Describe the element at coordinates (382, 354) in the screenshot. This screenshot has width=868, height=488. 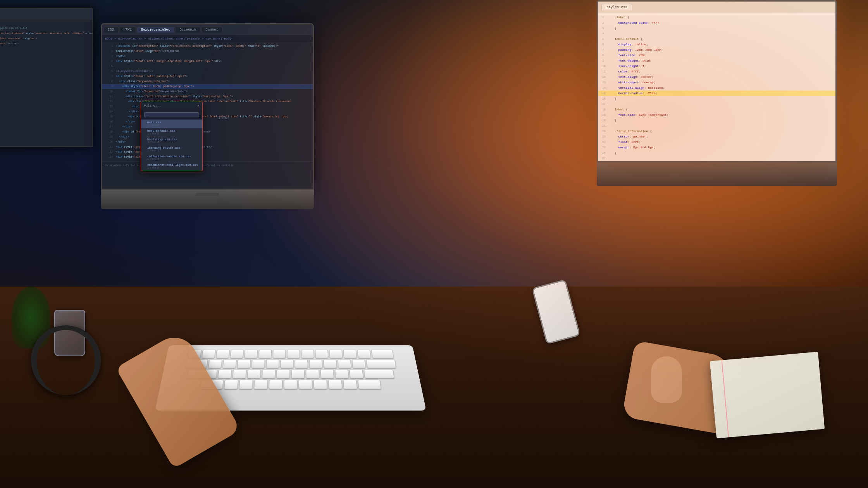
I see `key-backspace` at that location.